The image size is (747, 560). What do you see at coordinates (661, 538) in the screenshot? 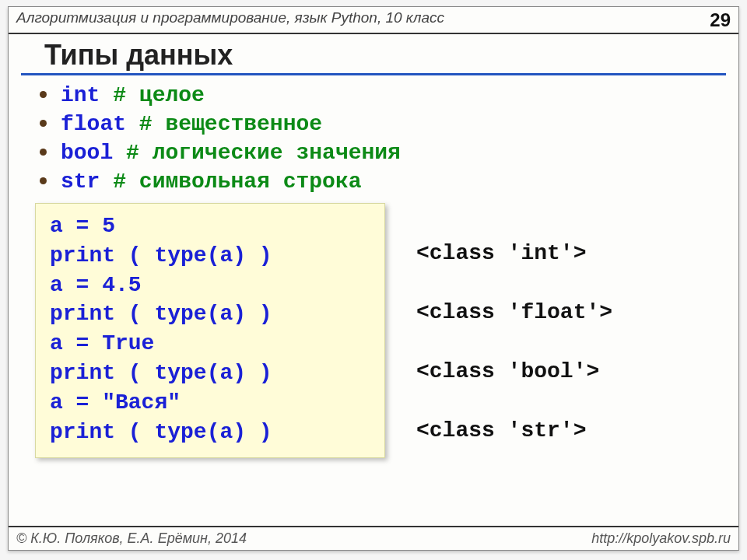
I see `footer-url: http://kpolyakov.spb.ru` at bounding box center [661, 538].